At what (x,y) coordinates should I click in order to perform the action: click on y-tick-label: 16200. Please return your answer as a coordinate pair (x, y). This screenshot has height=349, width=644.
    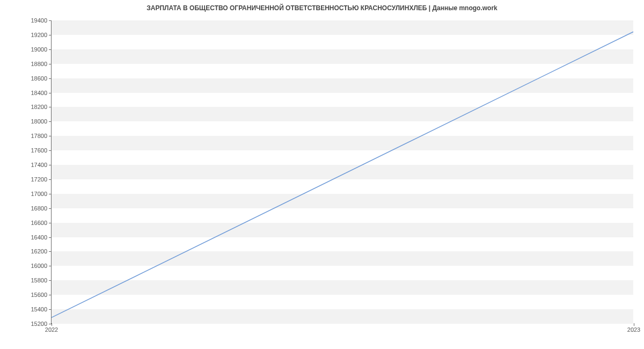
    Looking at the image, I should click on (31, 251).